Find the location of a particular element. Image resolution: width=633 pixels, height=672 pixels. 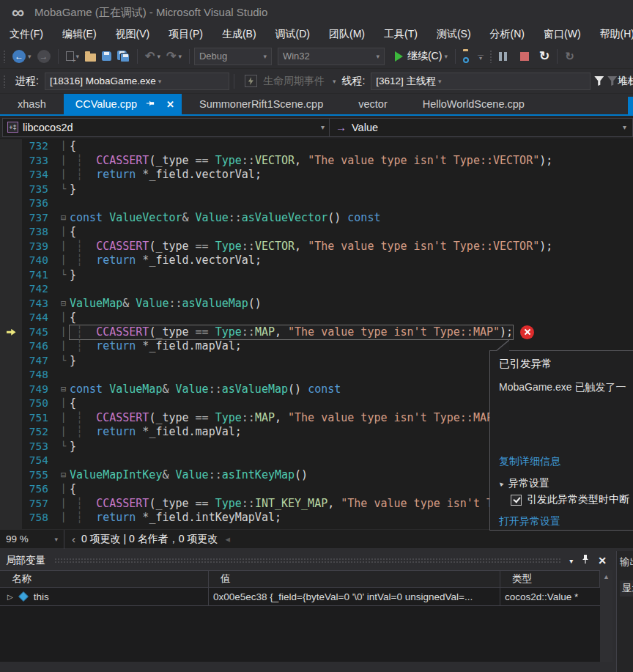

code-line-732: 732│{ is located at coordinates (316, 147).